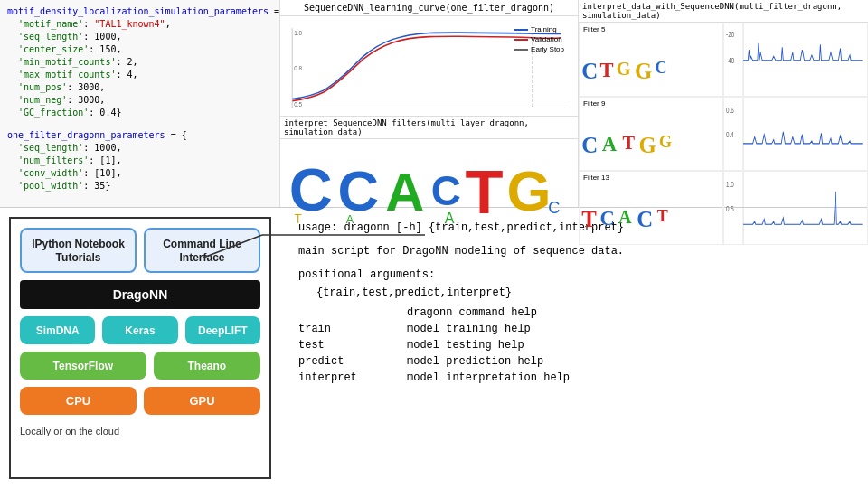  I want to click on filter-5-label: Filter 5, so click(594, 29).